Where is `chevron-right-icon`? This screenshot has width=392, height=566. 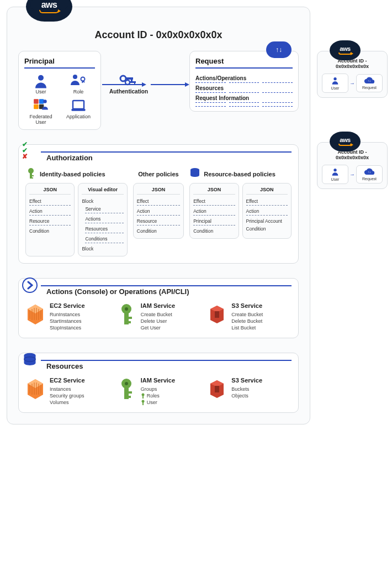 chevron-right-icon is located at coordinates (30, 285).